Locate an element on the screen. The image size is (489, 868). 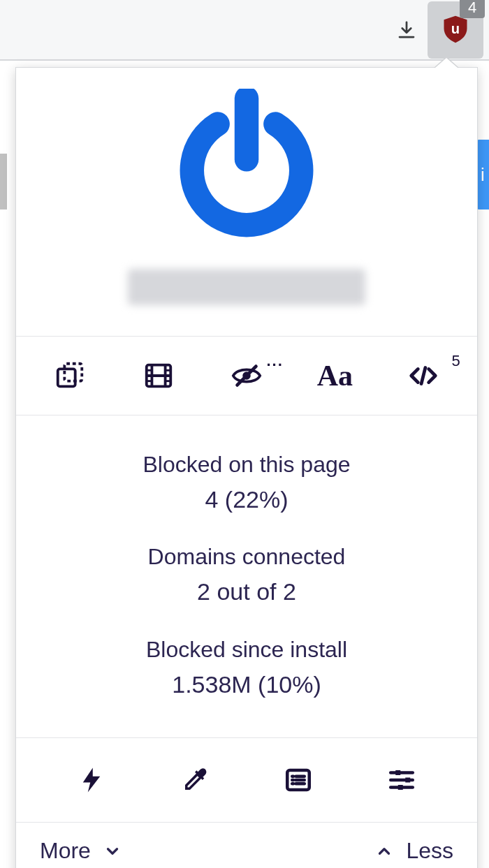
less-label: Less is located at coordinates (430, 851).